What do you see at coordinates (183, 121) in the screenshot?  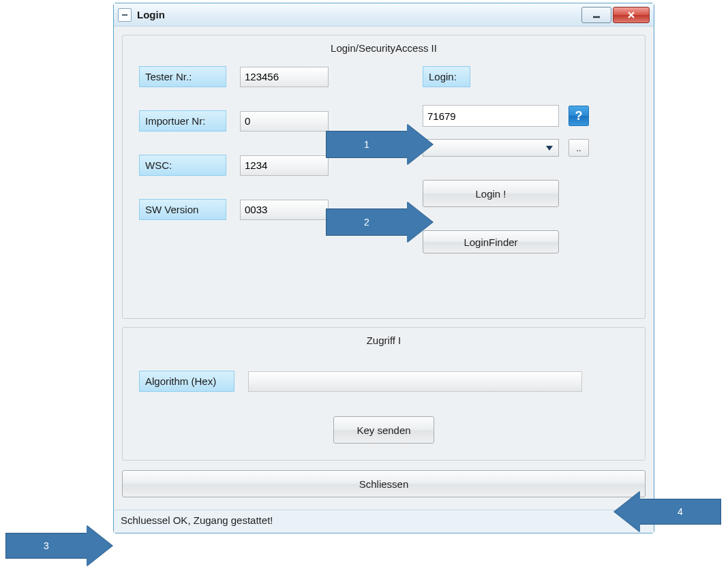 I see `importer-label: Importuer Nr:` at bounding box center [183, 121].